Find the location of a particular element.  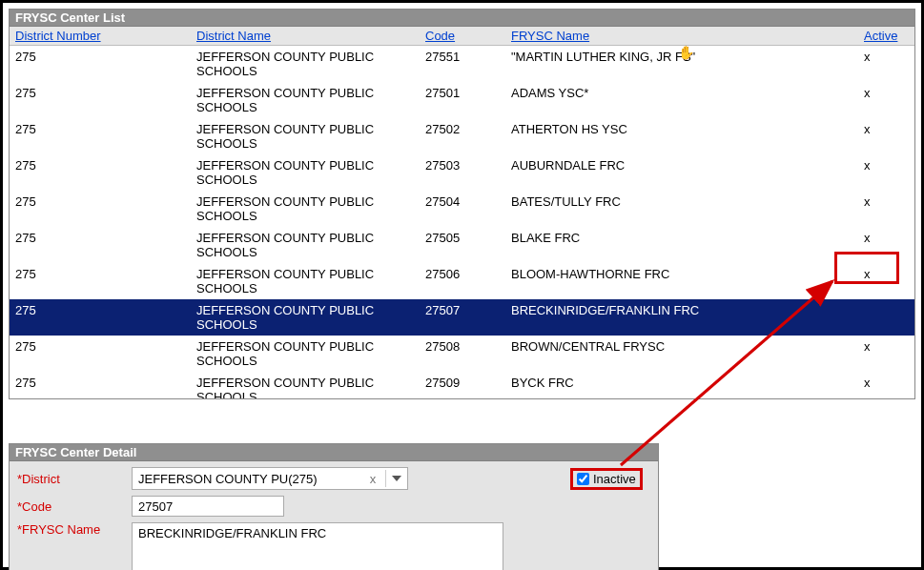

detail-panel-title: FRYSC Center Detail is located at coordinates (334, 453).